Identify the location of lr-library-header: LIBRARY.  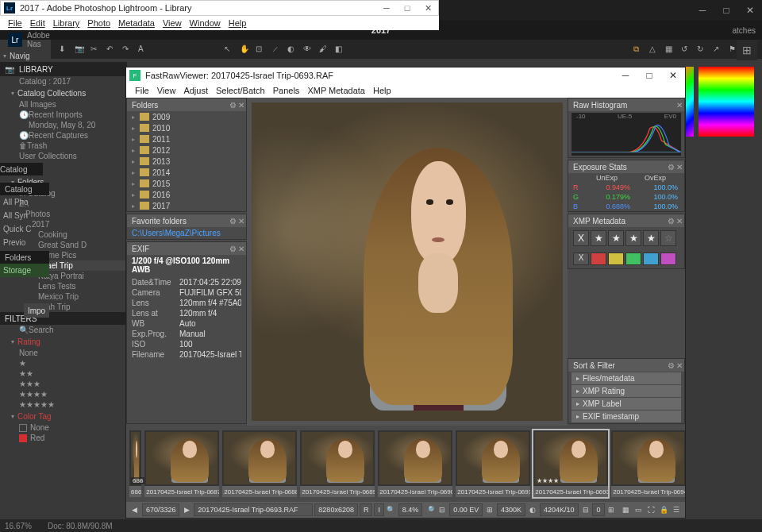
(37, 70).